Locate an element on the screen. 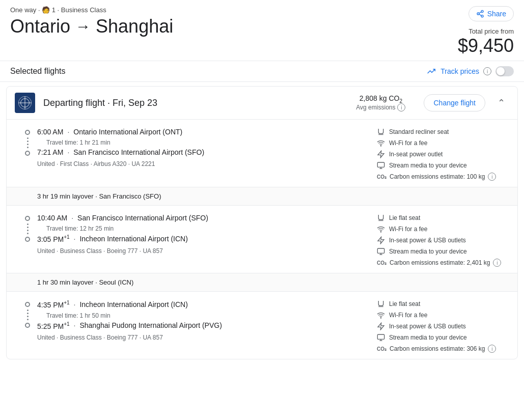 The height and width of the screenshot is (420, 524). route-title: Ontario → Shanghai is located at coordinates (92, 26).